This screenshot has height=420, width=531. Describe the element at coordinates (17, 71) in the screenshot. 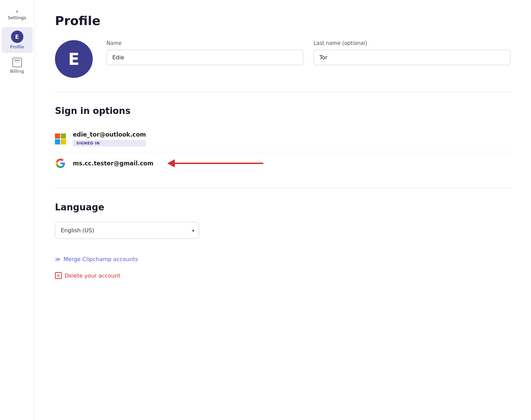

I see `sidebar-item-label-billing: Billing` at that location.